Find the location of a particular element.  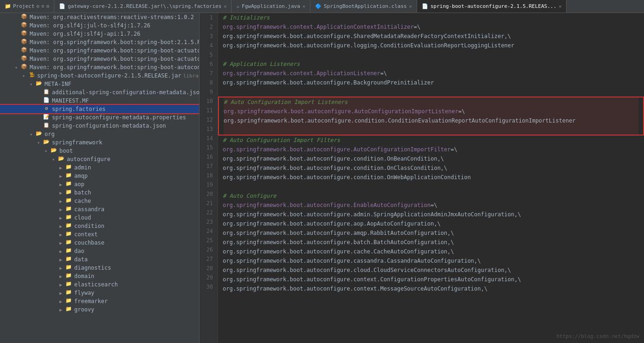

maven-icon-1: 📦 is located at coordinates (24, 17).